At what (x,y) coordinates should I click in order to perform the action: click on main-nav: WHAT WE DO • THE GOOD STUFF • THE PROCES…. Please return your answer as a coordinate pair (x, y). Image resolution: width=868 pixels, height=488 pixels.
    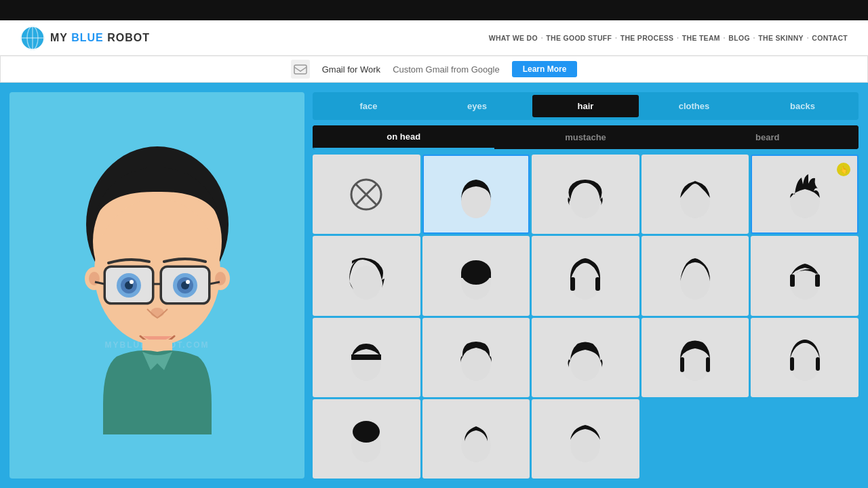
    Looking at the image, I should click on (669, 38).